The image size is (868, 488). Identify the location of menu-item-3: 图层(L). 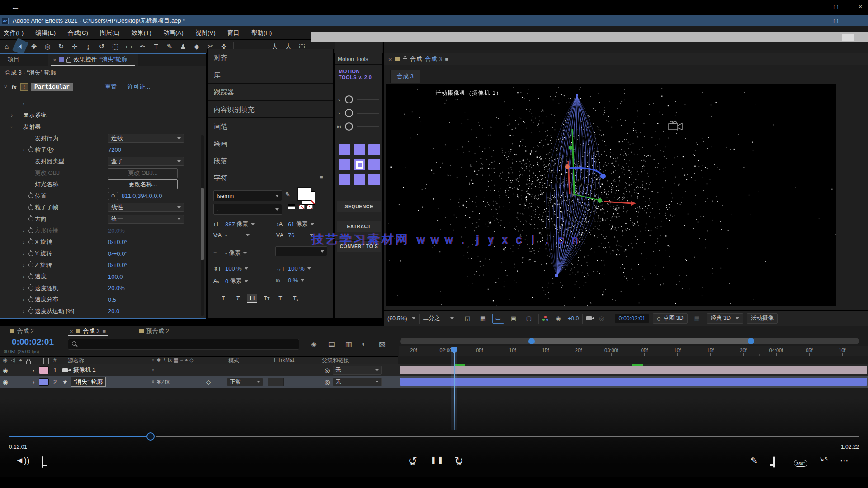
(110, 33).